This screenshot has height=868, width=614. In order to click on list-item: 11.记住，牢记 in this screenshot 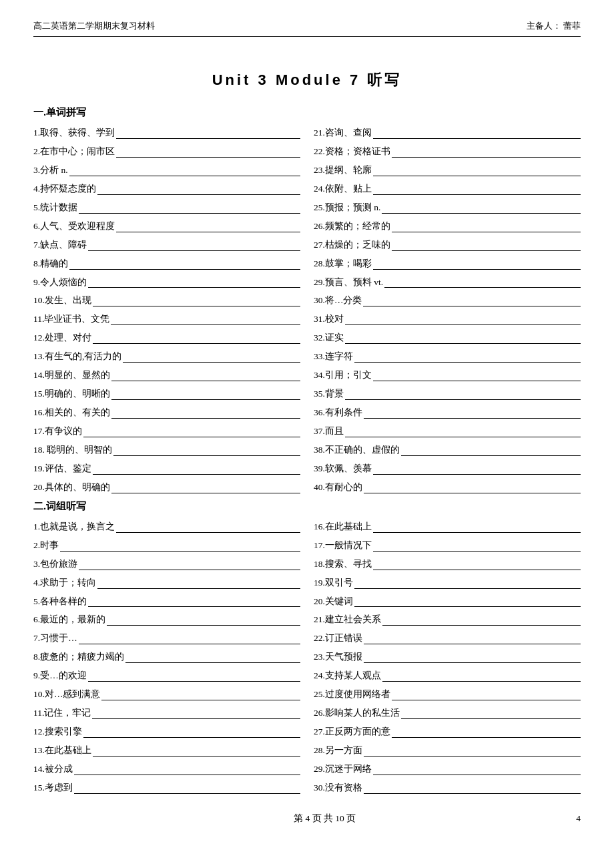, I will do `click(167, 713)`.